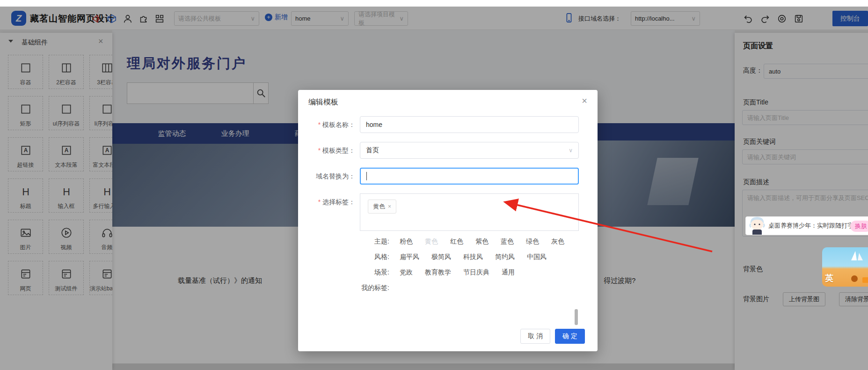 The image size is (868, 370). I want to click on template-name-label: 模板名称：, so click(331, 125).